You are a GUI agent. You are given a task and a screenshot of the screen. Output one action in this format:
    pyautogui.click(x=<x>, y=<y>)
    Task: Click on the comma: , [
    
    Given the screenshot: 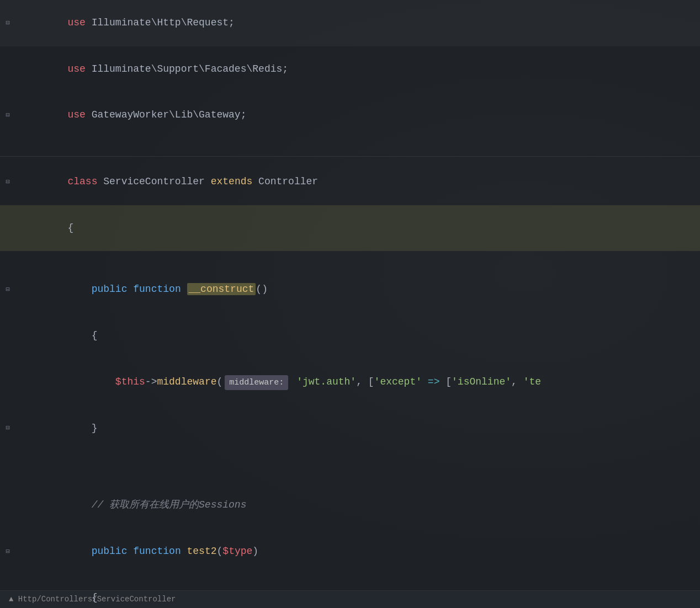 What is the action you would take?
    pyautogui.click(x=365, y=382)
    